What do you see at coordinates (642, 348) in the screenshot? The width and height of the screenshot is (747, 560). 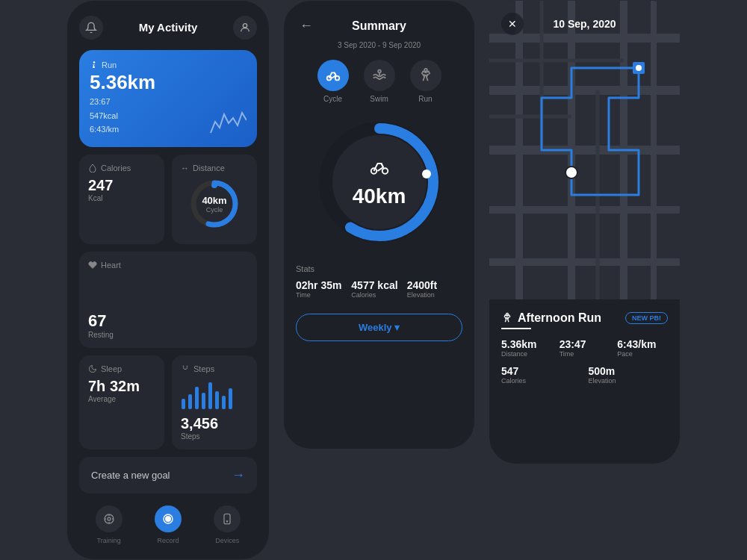 I see `stat-pace: 6:43/km Pace` at bounding box center [642, 348].